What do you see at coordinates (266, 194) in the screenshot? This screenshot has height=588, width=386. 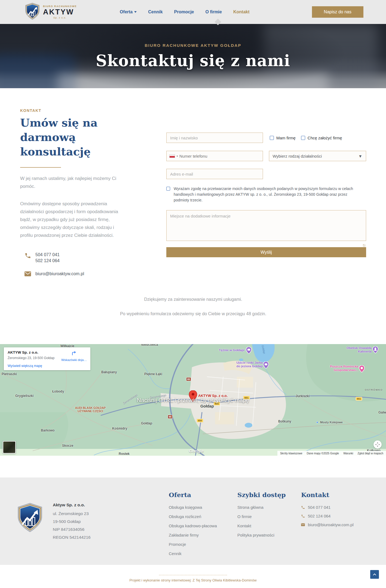 I see `consent-row: Wyrażam zgodę na przetwarzanie moich dan…` at bounding box center [266, 194].